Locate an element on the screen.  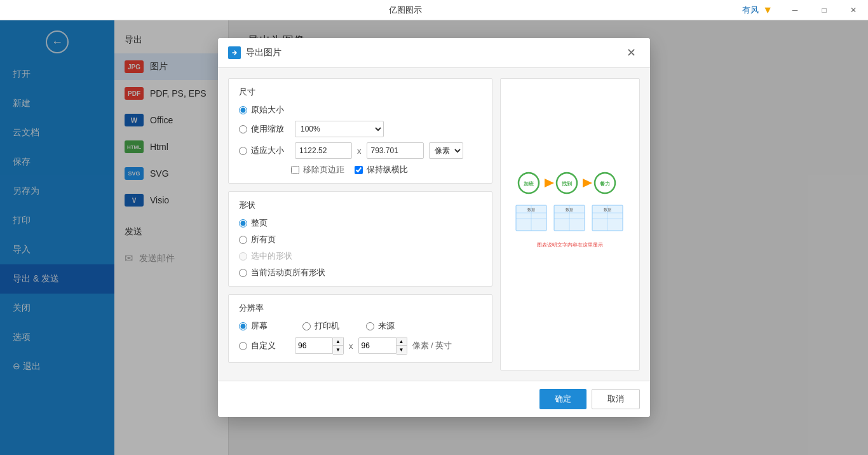
resolution-printer-label: 打印机 is located at coordinates (328, 326).